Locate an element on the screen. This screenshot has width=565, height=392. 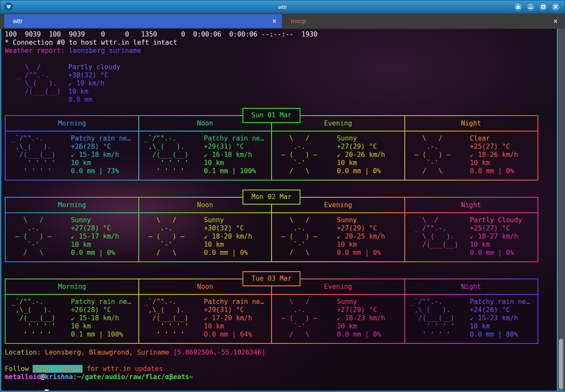
weather-details: Sunny+30(32) °C↙ 18-20 km/h10 km0.0 mm |… is located at coordinates (228, 239).